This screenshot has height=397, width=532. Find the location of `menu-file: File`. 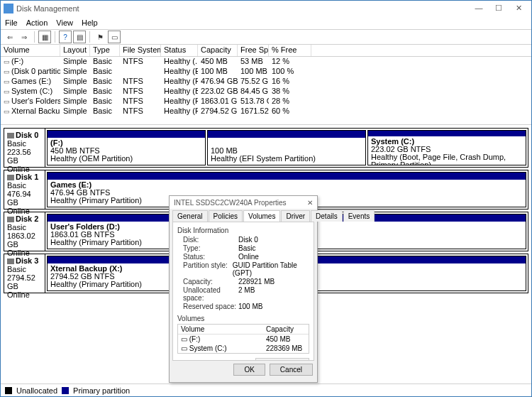

menu-file: File is located at coordinates (11, 23).